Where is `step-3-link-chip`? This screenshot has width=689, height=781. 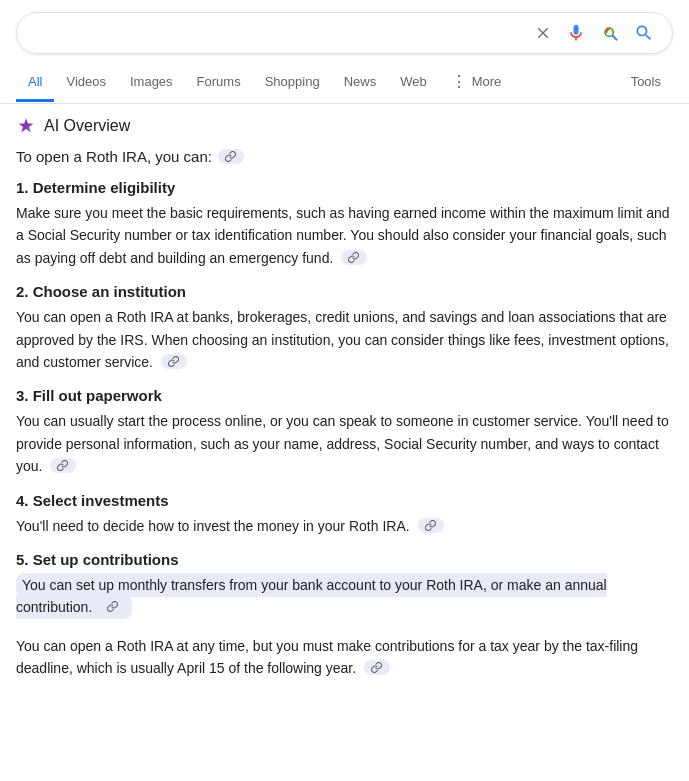
step-3-link-chip is located at coordinates (63, 466).